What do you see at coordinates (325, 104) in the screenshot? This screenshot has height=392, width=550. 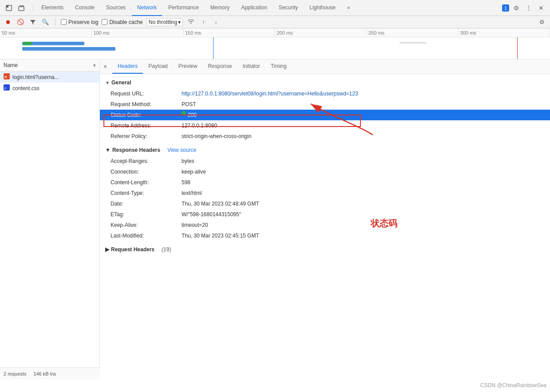 I see `request-method-row: Request Method: POST` at bounding box center [325, 104].